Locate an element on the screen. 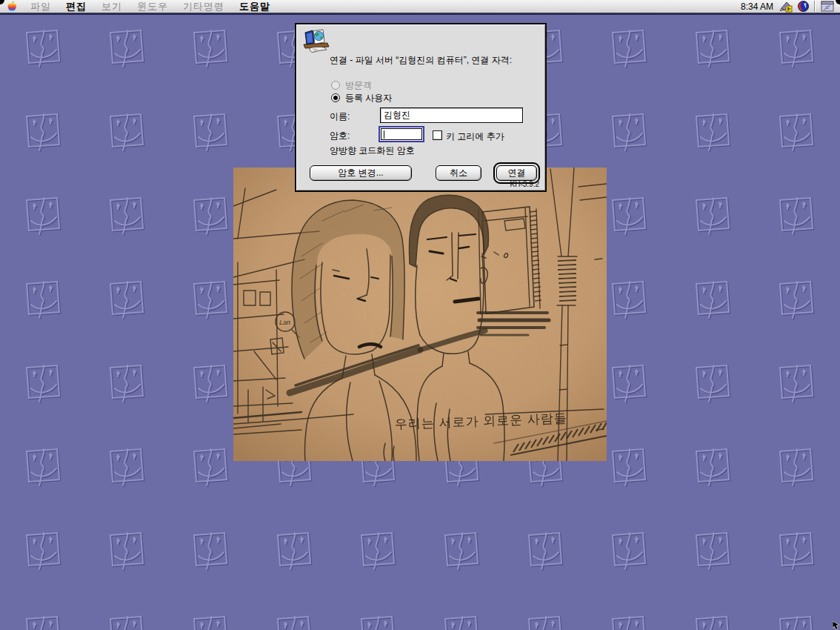 The height and width of the screenshot is (630, 840). dialog-title: 연결 - 파일 서버 “김형진의 컴퓨터”, 연결 자격: is located at coordinates (437, 61).